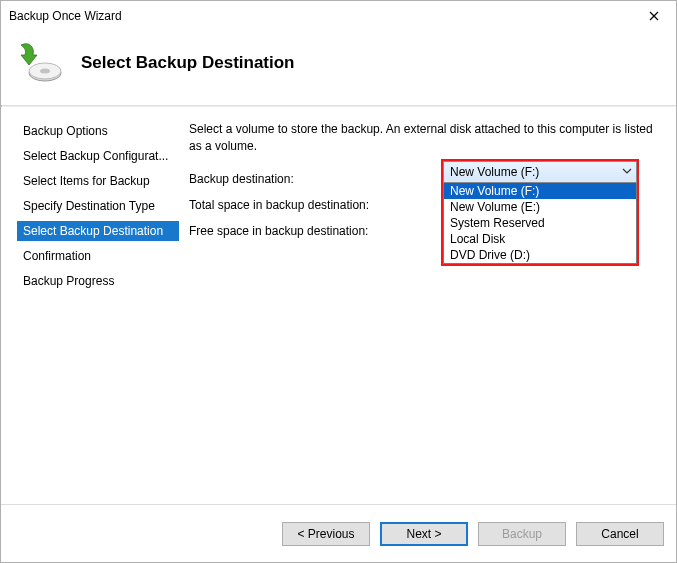 Image resolution: width=677 pixels, height=563 pixels. What do you see at coordinates (98, 131) in the screenshot?
I see `sidebar-item-backup-options: Backup Options` at bounding box center [98, 131].